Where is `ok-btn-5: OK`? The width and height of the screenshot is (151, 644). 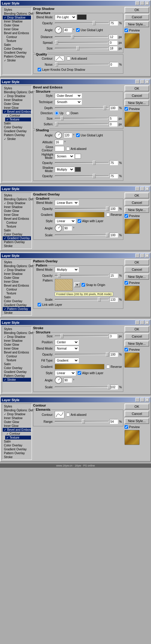 ok-btn-5: OK is located at coordinates (137, 329).